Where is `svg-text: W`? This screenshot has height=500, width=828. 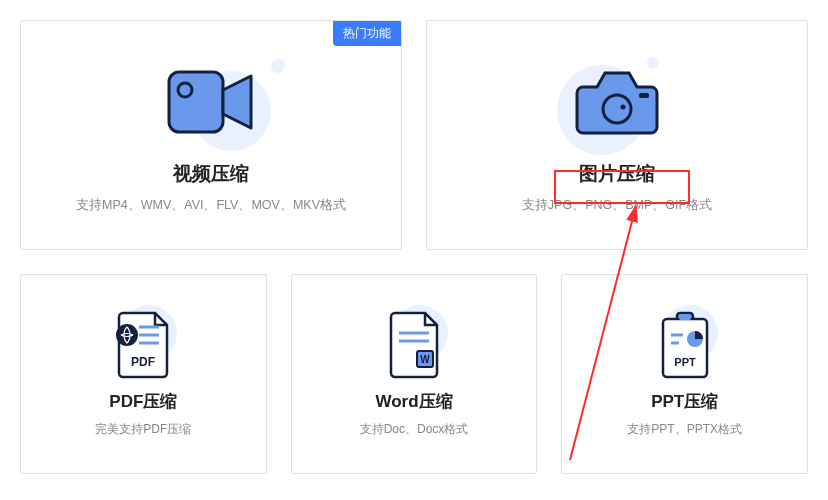
svg-text: W is located at coordinates (425, 360).